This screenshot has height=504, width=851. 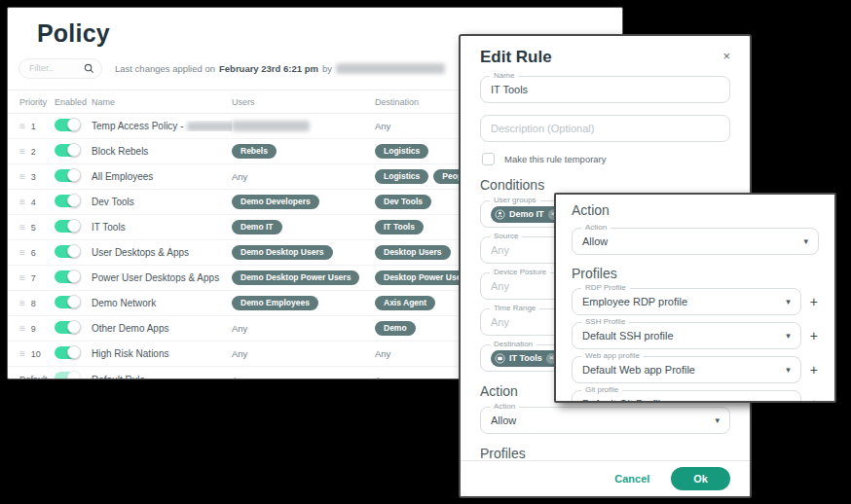 What do you see at coordinates (280, 68) in the screenshot?
I see `last-changes-status: Last changes applied on February 23rd 6:…` at bounding box center [280, 68].